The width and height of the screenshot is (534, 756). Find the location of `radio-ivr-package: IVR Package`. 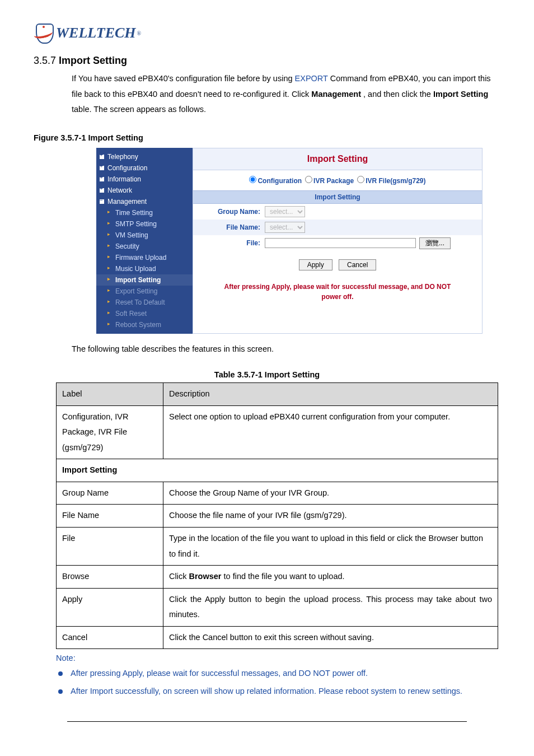

radio-ivr-package: IVR Package is located at coordinates (329, 180).